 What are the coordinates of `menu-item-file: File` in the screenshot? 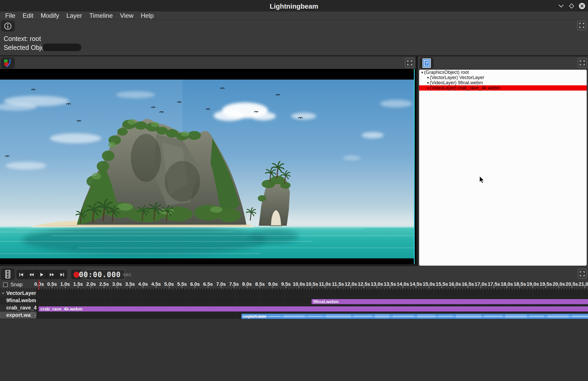 It's located at (10, 16).